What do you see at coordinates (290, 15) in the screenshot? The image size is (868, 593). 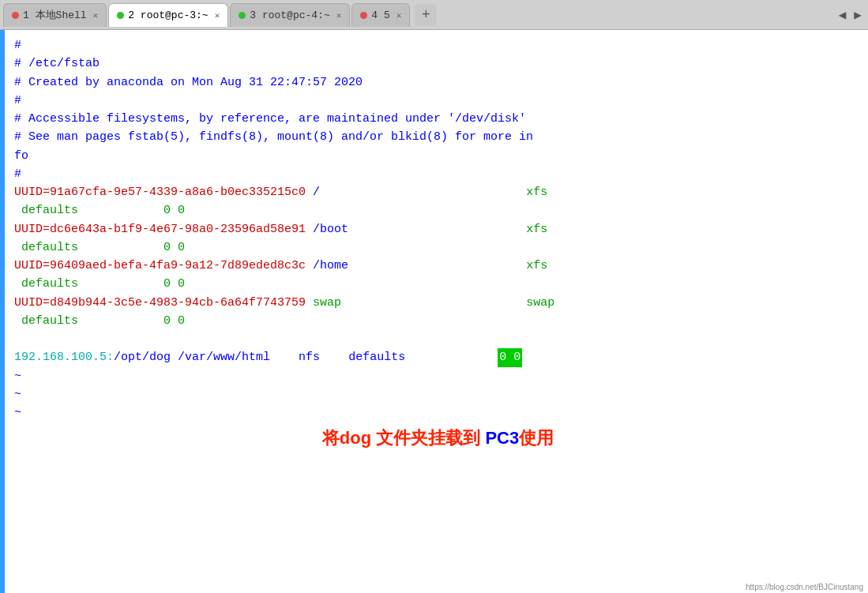 I see `tab-3: 3 root@pc-4:~ ✕` at bounding box center [290, 15].